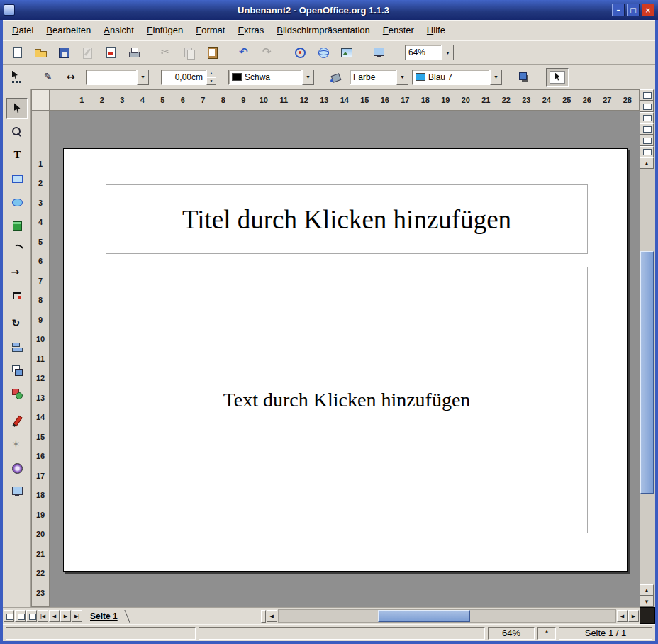 The image size is (658, 644). What do you see at coordinates (647, 129) in the screenshot?
I see `notes-view-button` at bounding box center [647, 129].